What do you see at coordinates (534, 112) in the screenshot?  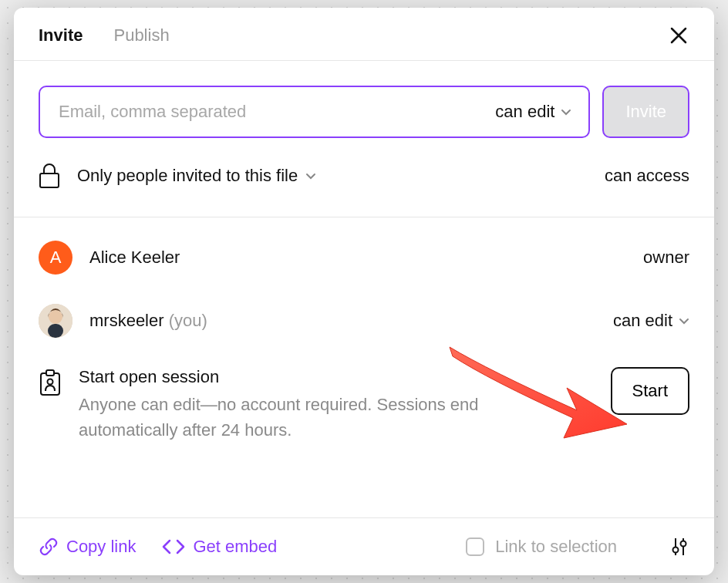 I see `permission-select: can edit` at bounding box center [534, 112].